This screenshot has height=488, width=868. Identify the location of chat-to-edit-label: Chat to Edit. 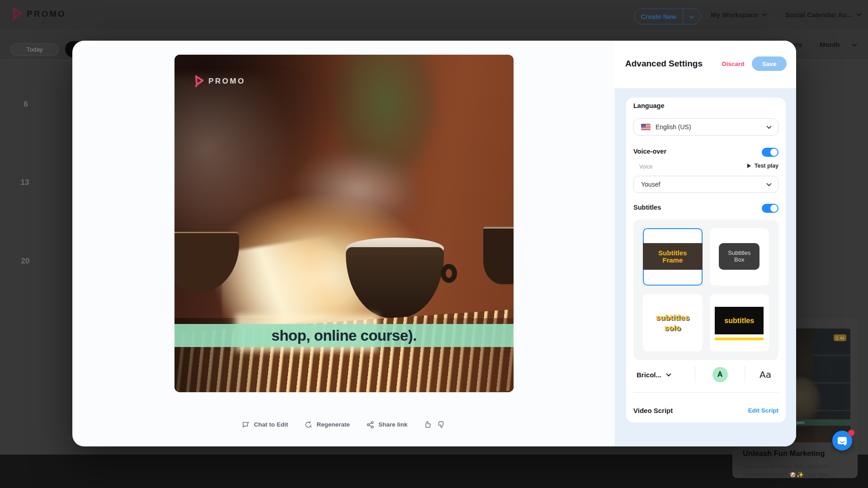
(271, 425).